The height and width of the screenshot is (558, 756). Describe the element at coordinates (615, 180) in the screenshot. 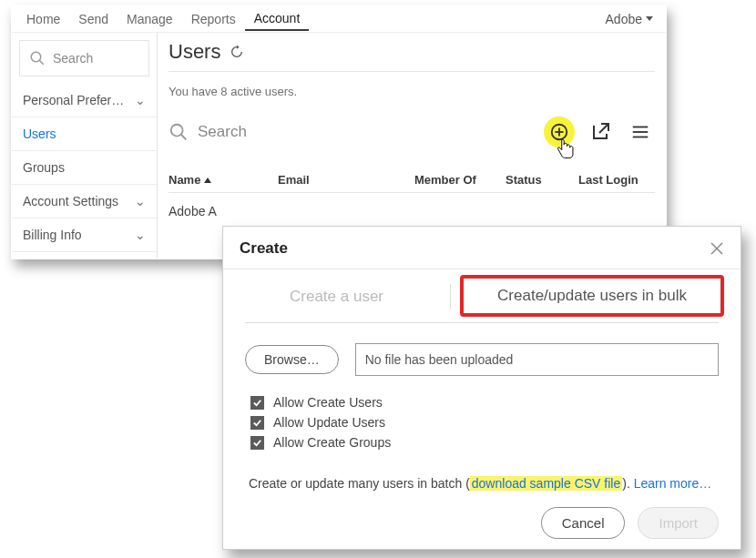

I see `col-last-login: Last Login` at that location.